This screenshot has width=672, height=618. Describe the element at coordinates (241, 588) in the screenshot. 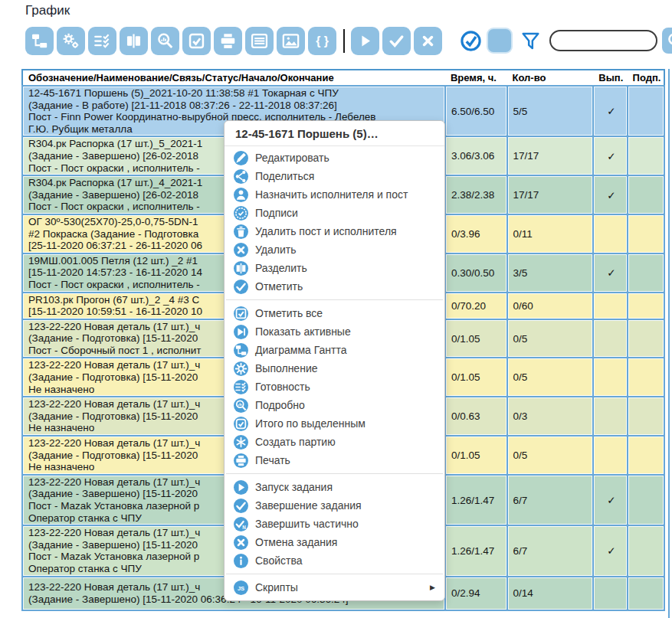

I see `js-icon: JS` at that location.